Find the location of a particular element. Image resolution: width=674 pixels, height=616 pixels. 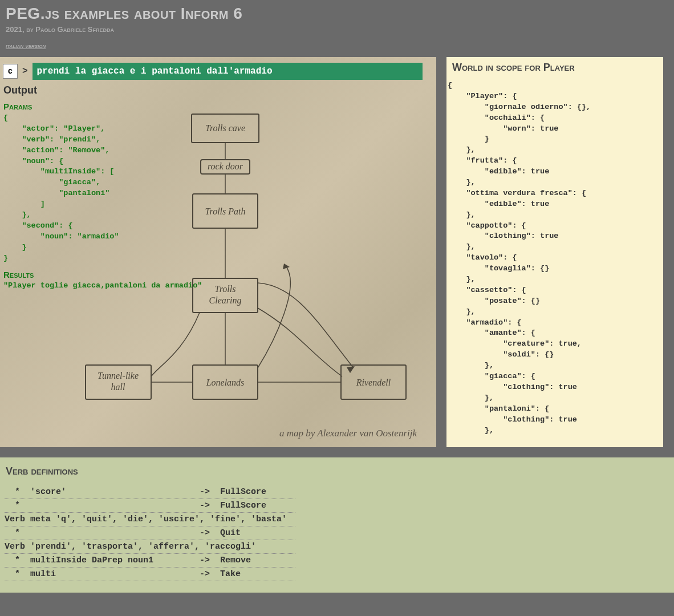

verb-heading: Verb definitions is located at coordinates (337, 475).